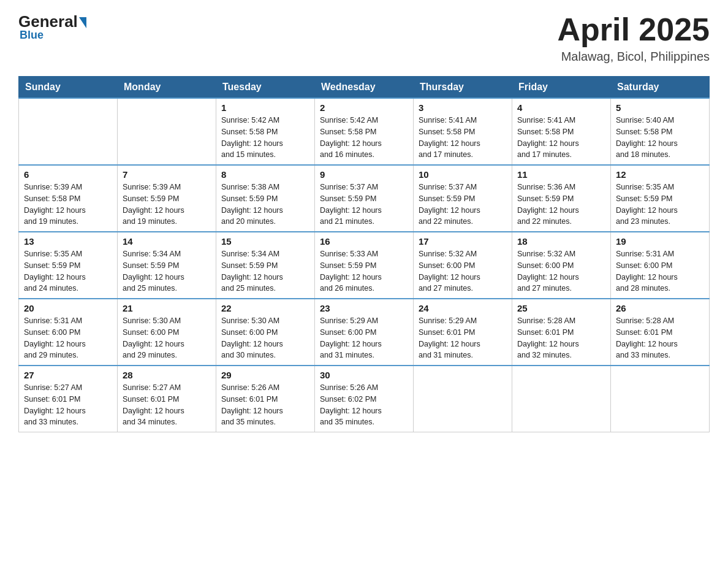  I want to click on calendar-cell: 1Sunrise: 5:42 AMSunset: 5:58 PMDaylight…, so click(266, 131).